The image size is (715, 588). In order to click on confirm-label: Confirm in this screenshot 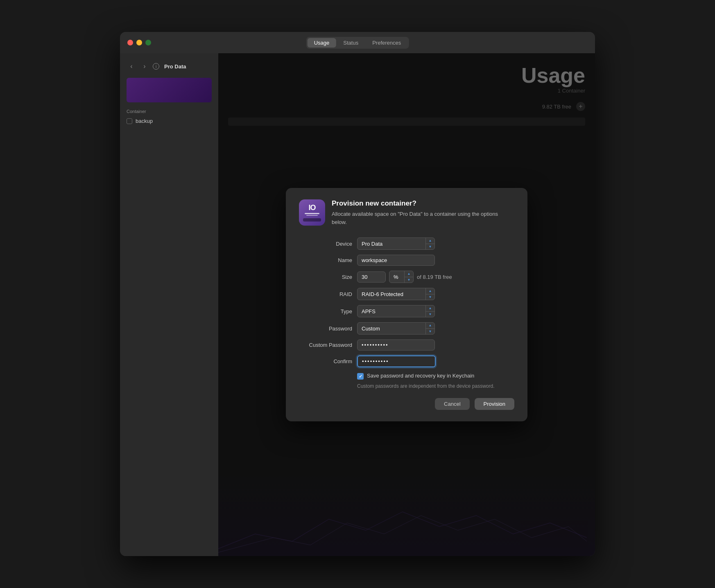, I will do `click(326, 361)`.